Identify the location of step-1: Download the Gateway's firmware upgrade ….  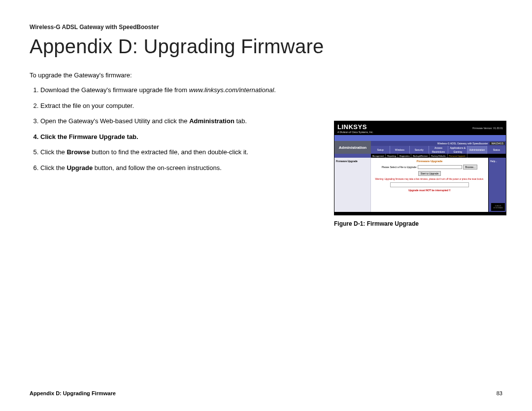
(183, 90).